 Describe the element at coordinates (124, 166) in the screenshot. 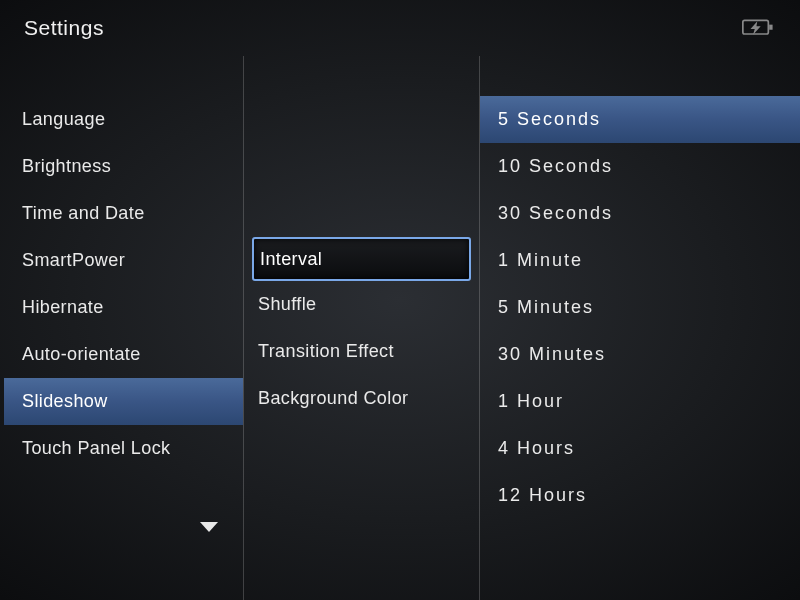

I see `category-brightness: Brightness` at that location.